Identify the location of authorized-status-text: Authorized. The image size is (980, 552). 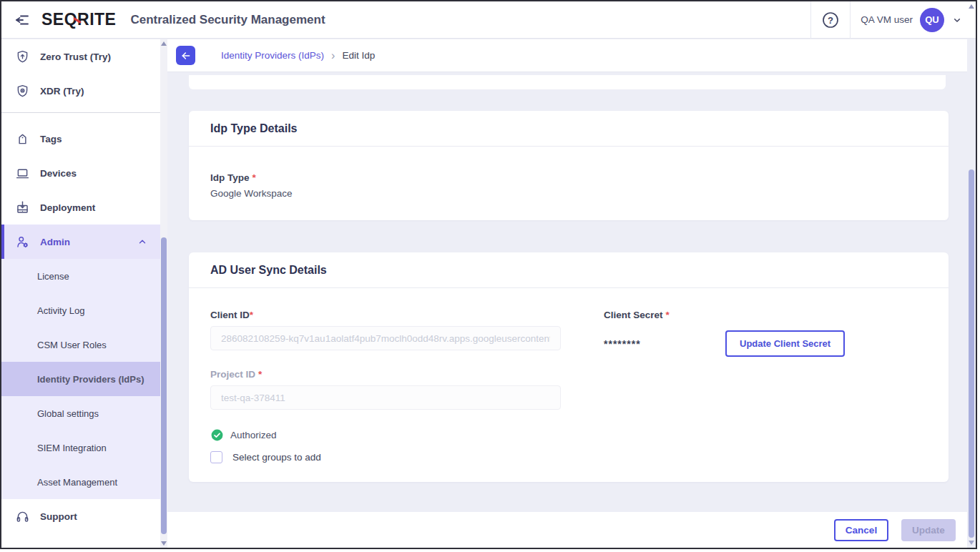
(253, 435).